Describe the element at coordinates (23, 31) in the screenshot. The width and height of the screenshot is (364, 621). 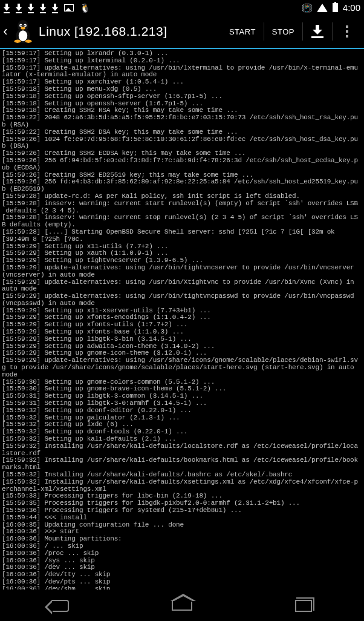
I see `tux-icon` at that location.